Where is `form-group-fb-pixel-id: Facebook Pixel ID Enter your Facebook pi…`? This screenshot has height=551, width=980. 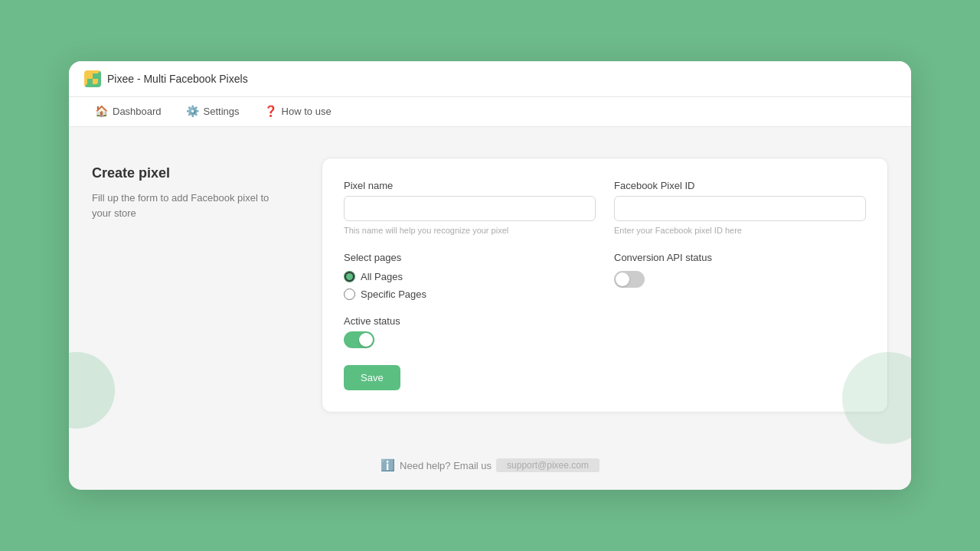 form-group-fb-pixel-id: Facebook Pixel ID Enter your Facebook pi… is located at coordinates (740, 207).